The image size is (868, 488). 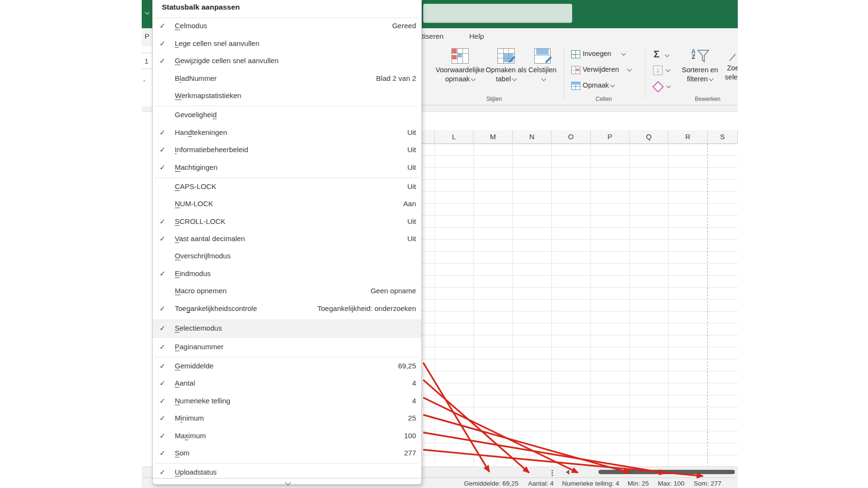 I want to click on status-item: Aantal: 4, so click(x=541, y=483).